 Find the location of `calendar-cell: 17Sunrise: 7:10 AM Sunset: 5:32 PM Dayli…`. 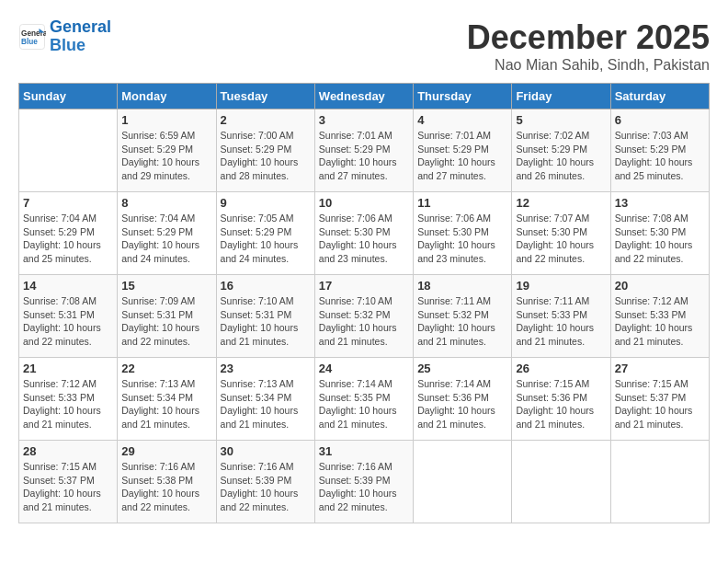

calendar-cell: 17Sunrise: 7:10 AM Sunset: 5:32 PM Dayli… is located at coordinates (364, 316).